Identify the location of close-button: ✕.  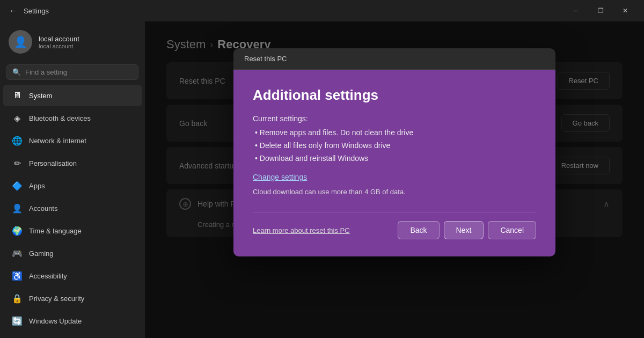
(625, 11).